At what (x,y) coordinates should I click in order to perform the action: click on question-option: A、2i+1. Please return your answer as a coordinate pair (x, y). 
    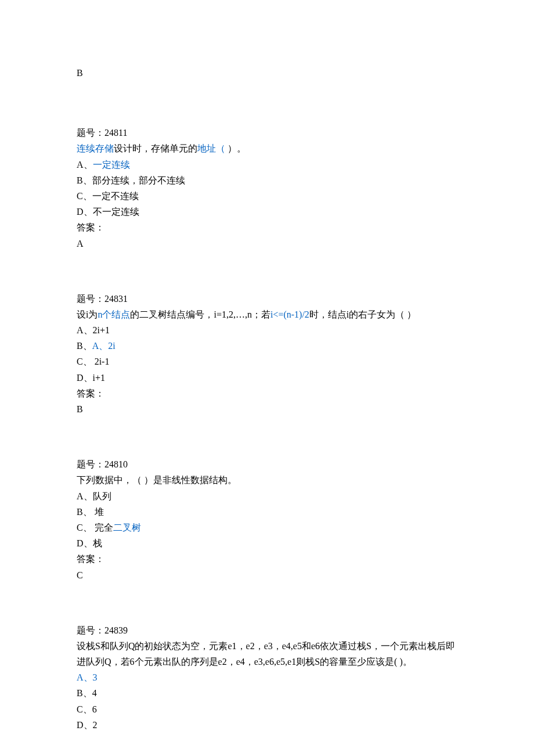
    Looking at the image, I should click on (268, 330).